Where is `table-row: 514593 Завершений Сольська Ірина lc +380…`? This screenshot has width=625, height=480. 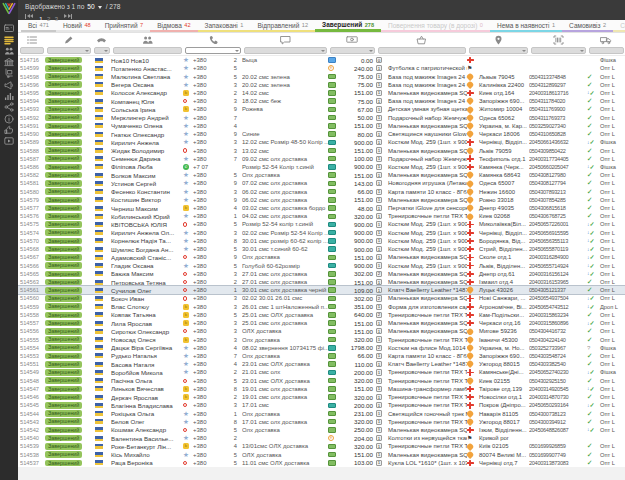 table-row: 514593 Завершений Сольська Ірина lc +380… is located at coordinates (322, 109).